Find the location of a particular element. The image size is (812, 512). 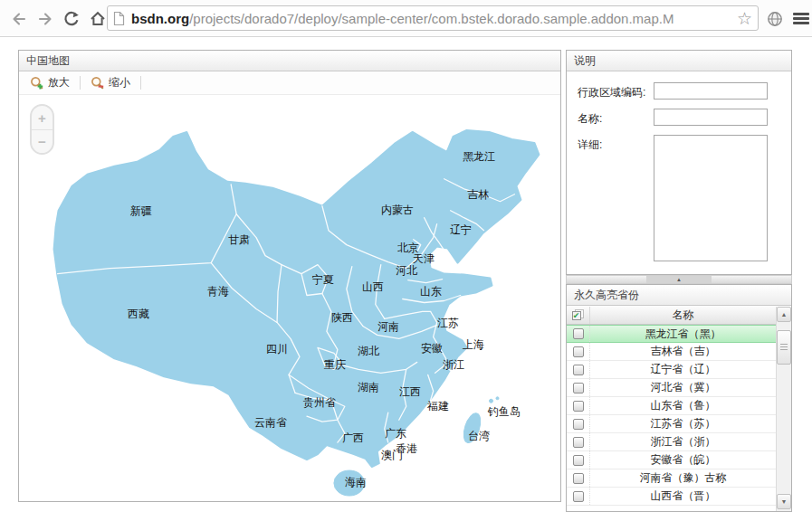

table-row: 辽宁省（辽） is located at coordinates (672, 370).